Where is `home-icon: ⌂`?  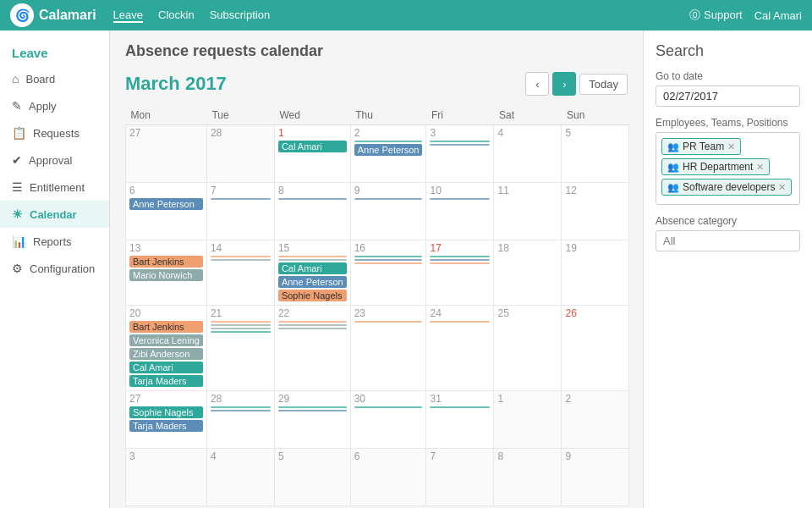
home-icon: ⌂ is located at coordinates (15, 79).